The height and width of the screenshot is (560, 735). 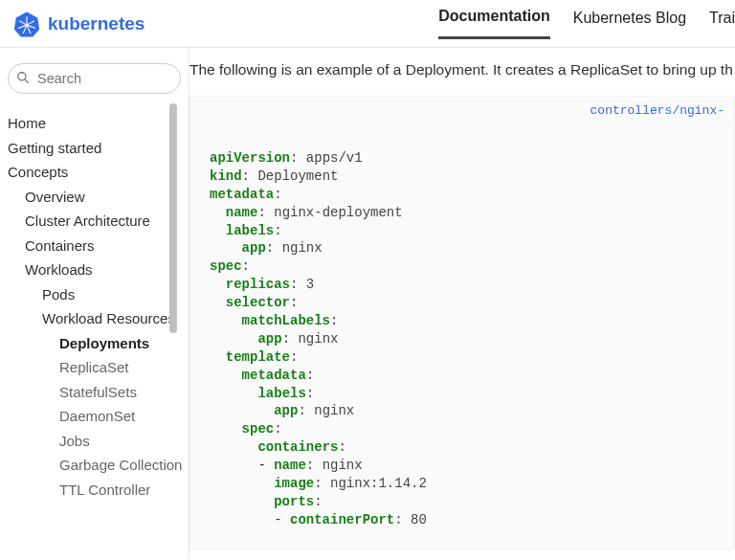 I want to click on sidebar-item: DaemonSet, so click(x=94, y=416).